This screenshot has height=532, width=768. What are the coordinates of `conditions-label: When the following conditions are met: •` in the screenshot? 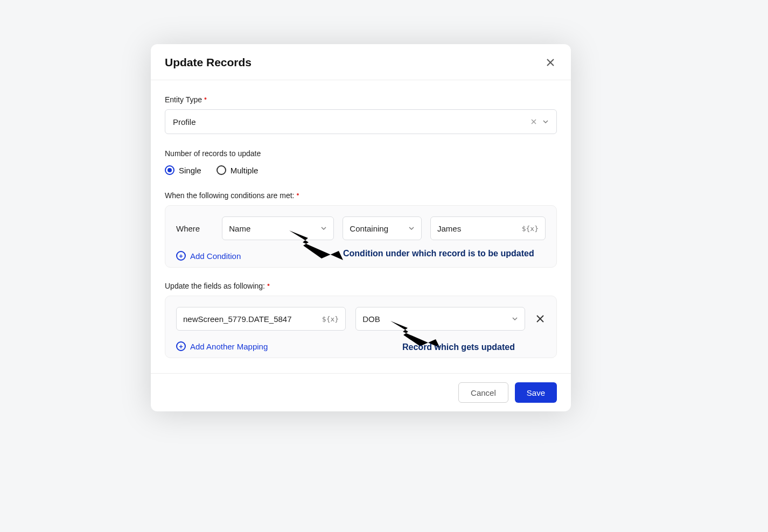 It's located at (361, 195).